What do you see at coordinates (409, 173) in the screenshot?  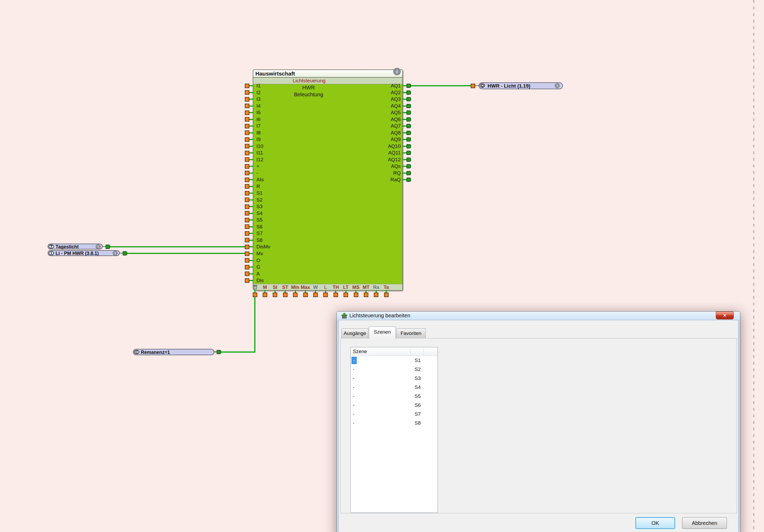 I see `output-connector-RQ` at bounding box center [409, 173].